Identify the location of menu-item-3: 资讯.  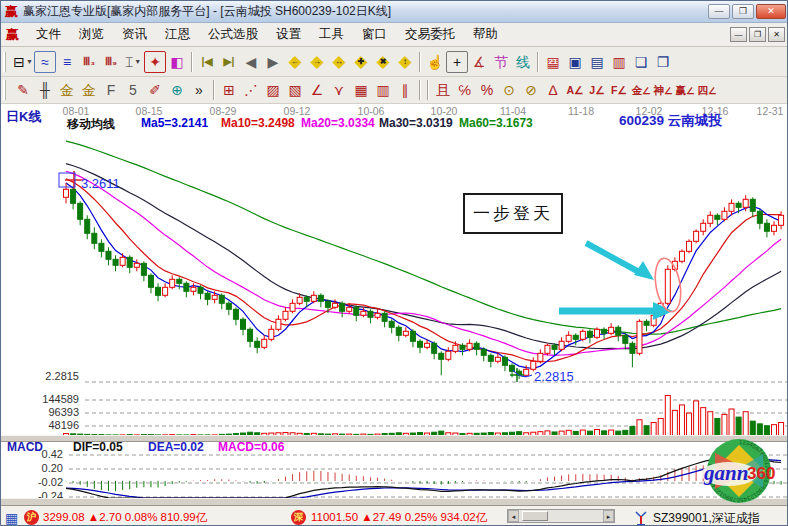
(134, 34).